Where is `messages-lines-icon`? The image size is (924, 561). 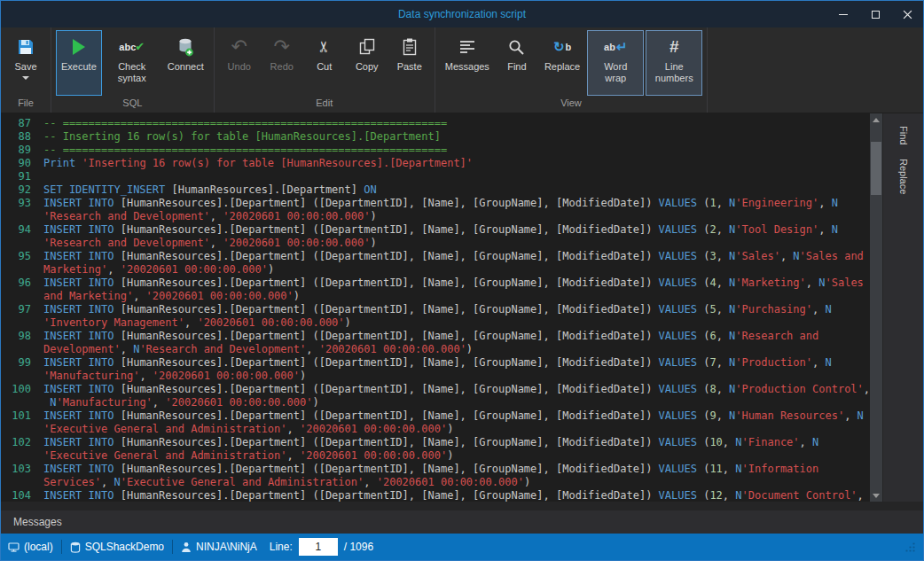
messages-lines-icon is located at coordinates (467, 47).